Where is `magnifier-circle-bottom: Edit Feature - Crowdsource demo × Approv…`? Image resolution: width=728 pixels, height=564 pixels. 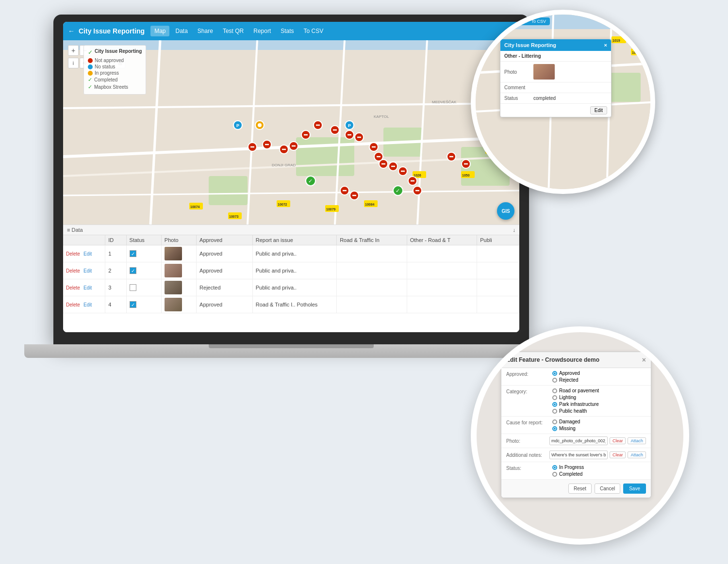 magnifier-circle-bottom: Edit Feature - Crowdsource demo × Approv… is located at coordinates (580, 435).